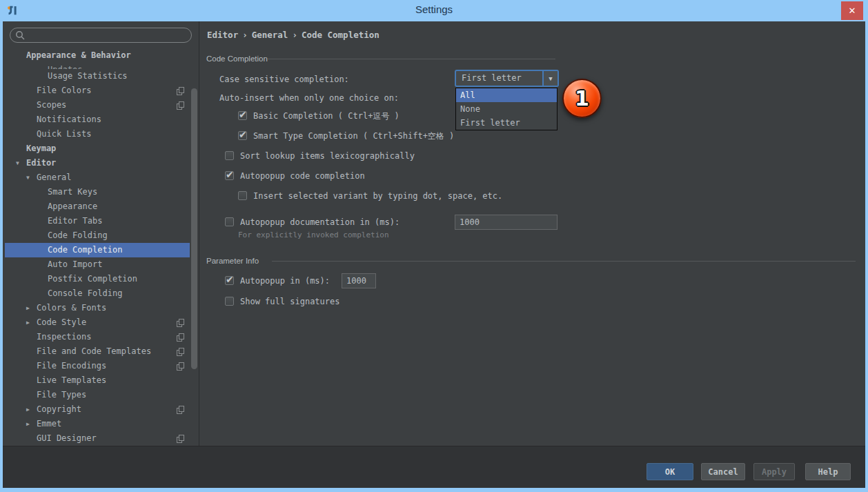 The image size is (868, 492). I want to click on tree-item-editor-tabs: Editor Tabs, so click(101, 221).